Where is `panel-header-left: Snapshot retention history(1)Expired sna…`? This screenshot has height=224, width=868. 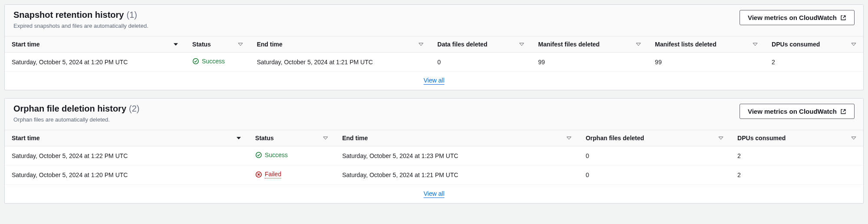 panel-header-left: Snapshot retention history(1)Expired sna… is located at coordinates (81, 20).